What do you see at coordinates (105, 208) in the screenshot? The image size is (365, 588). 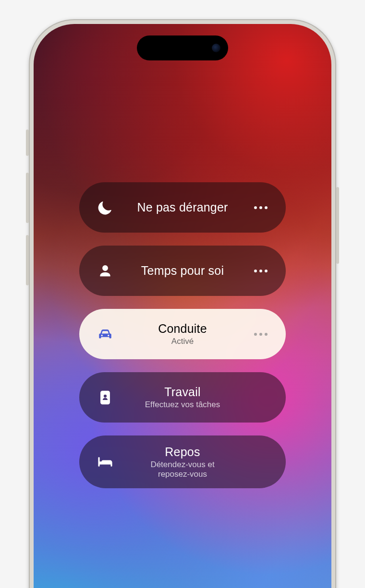 I see `moon-icon` at bounding box center [105, 208].